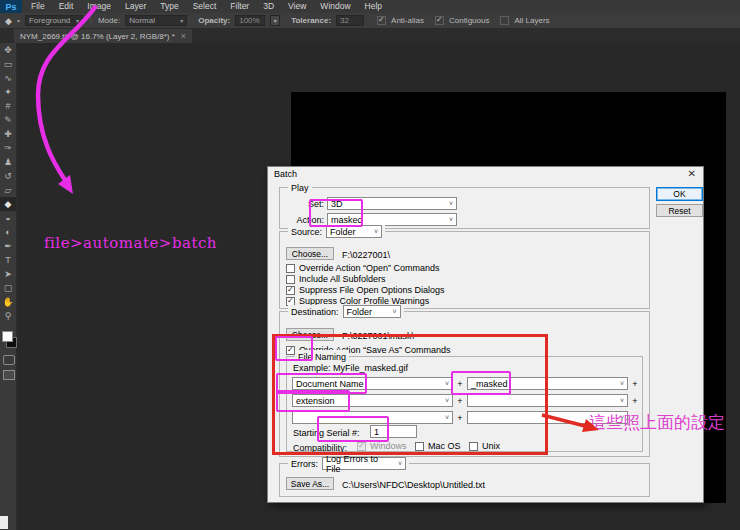 This screenshot has height=530, width=740. What do you see at coordinates (372, 418) in the screenshot?
I see `naming-field-5: ˅` at bounding box center [372, 418].